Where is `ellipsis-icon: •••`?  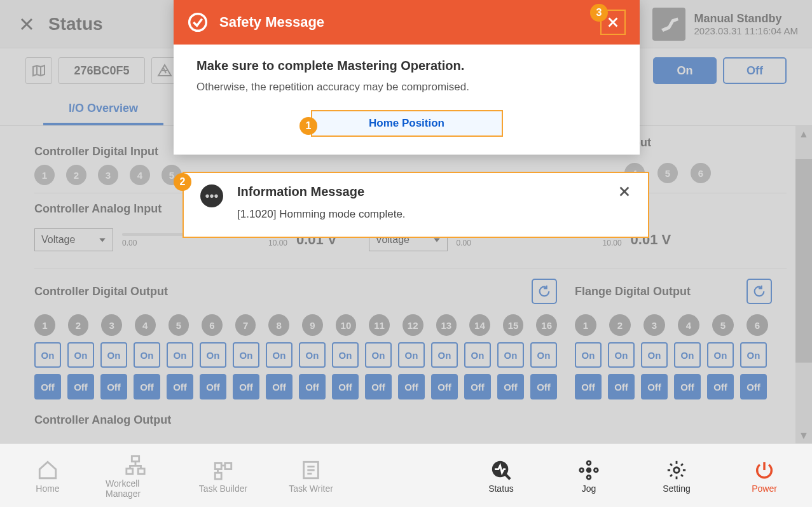
ellipsis-icon: ••• is located at coordinates (212, 196).